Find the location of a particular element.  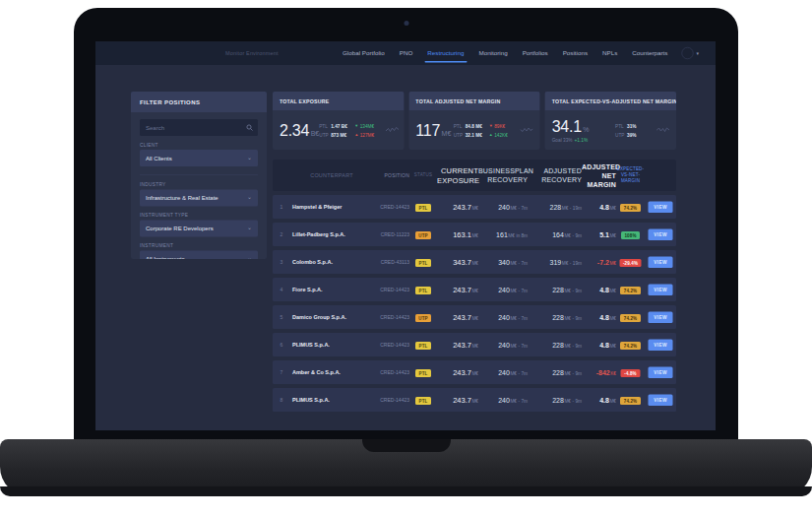

filter-group: INDUSTRY Infrastructure & Real Estate ⌄ is located at coordinates (199, 191).